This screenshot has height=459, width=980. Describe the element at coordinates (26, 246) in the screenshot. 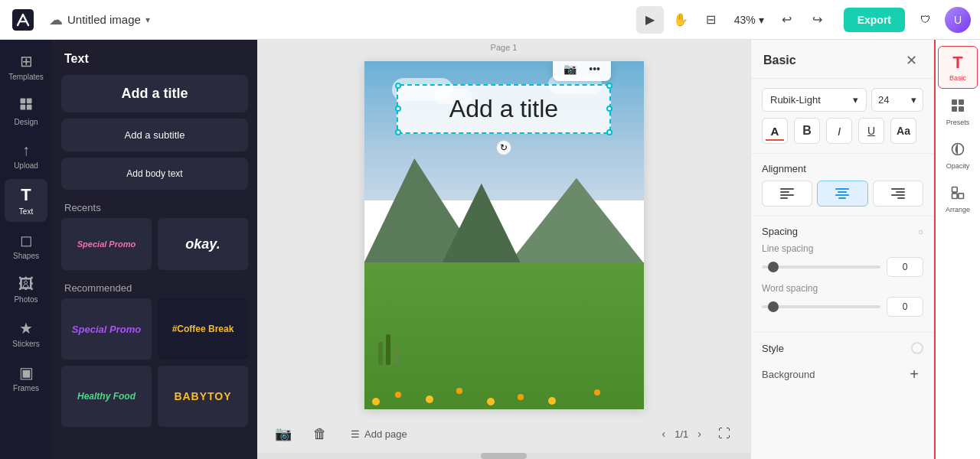

I see `sidebar-item-shapes: ◻ Shapes` at that location.